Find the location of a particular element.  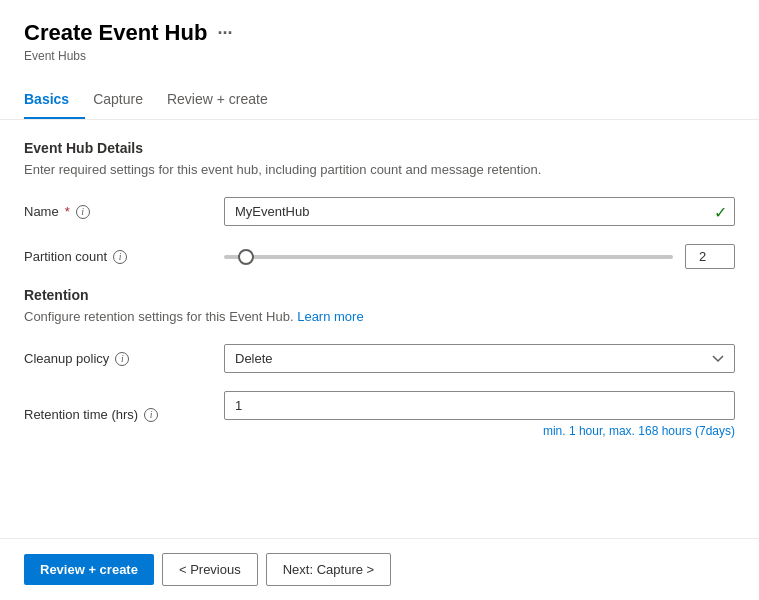

cleanup-policy-label: Cleanup policy i is located at coordinates (124, 358).